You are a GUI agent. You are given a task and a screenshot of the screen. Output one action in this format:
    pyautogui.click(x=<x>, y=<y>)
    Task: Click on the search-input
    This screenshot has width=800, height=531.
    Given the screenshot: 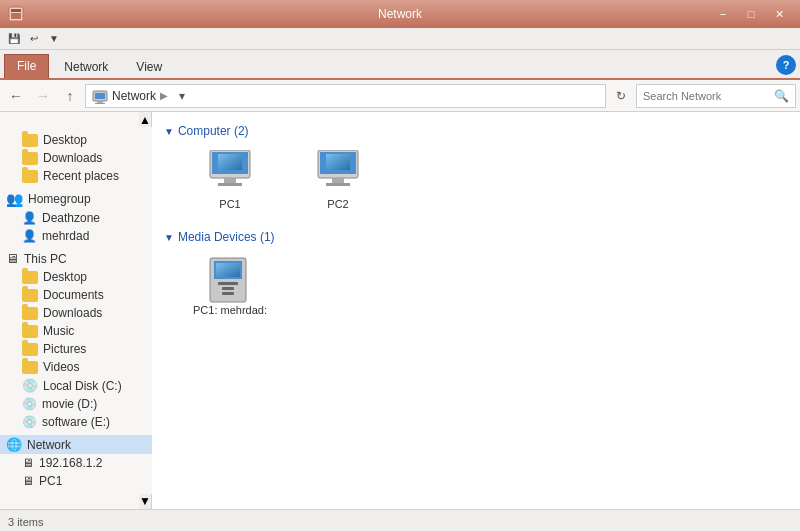 What is the action you would take?
    pyautogui.click(x=708, y=96)
    